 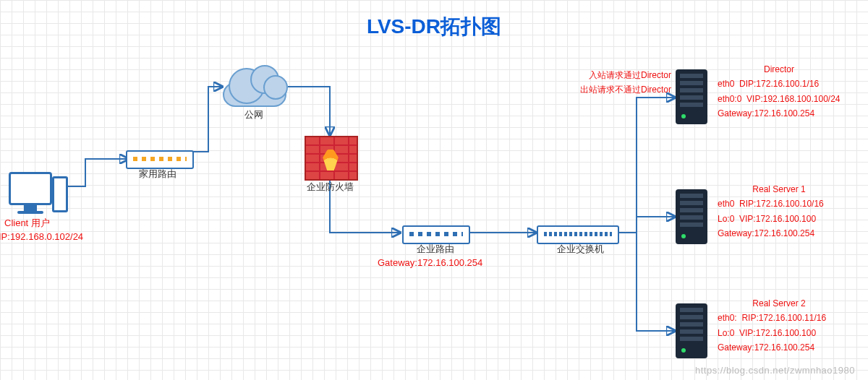 What do you see at coordinates (692, 217) in the screenshot?
I see `server-icon-rs1` at bounding box center [692, 217].